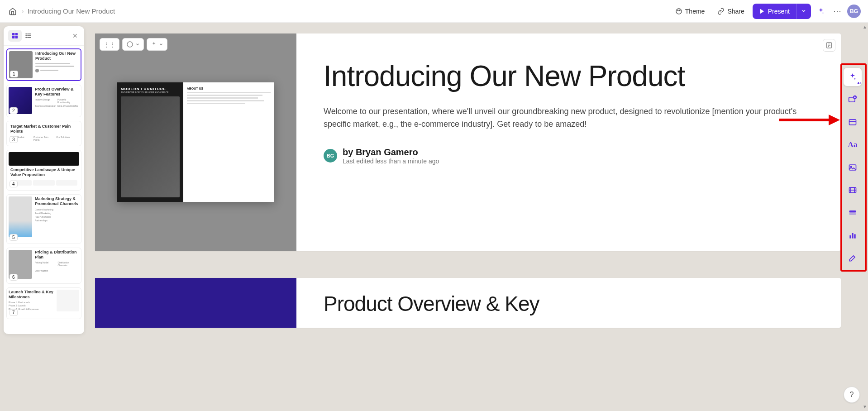 The height and width of the screenshot is (411, 868). Describe the element at coordinates (29, 36) in the screenshot. I see `list-icon` at that location.